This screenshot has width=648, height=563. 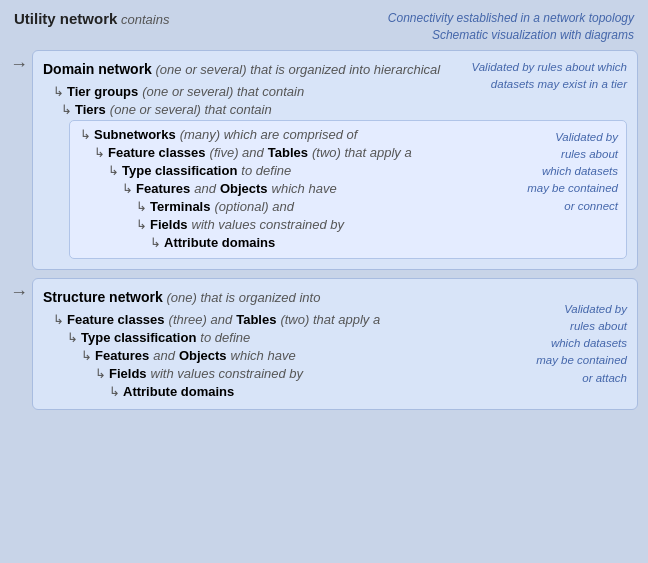 I want to click on validated-subnetwork-note: Validated by rules about which datasets …, so click(x=572, y=172).